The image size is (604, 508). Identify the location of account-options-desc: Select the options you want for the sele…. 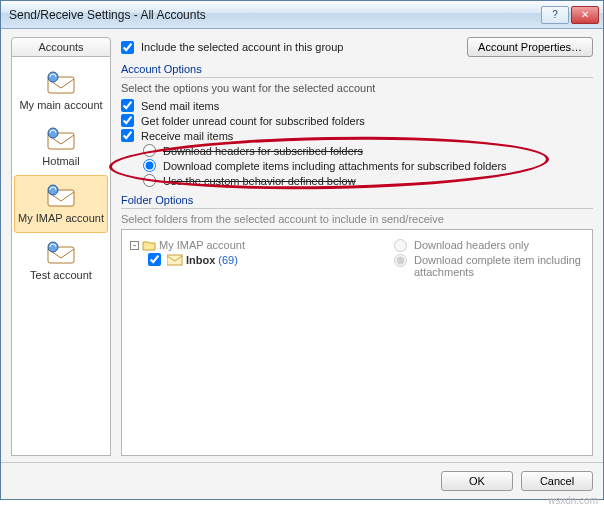
(357, 88).